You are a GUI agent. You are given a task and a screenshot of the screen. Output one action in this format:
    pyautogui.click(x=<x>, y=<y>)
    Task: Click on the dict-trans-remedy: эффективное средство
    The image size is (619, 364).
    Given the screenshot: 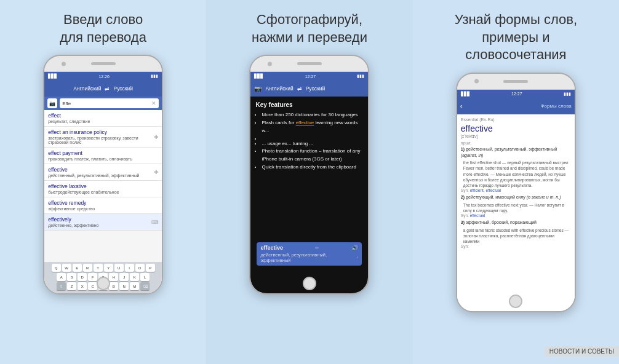 What is the action you would take?
    pyautogui.click(x=103, y=209)
    